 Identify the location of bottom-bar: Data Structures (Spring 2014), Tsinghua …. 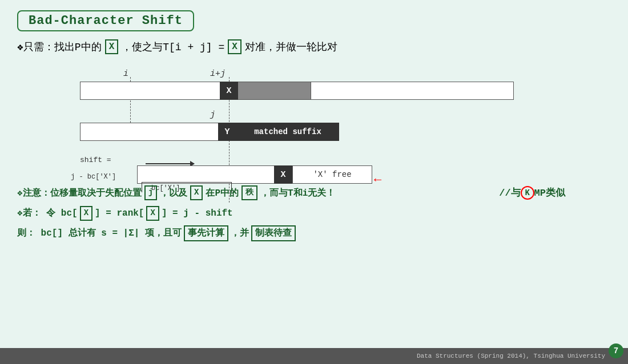
(314, 356).